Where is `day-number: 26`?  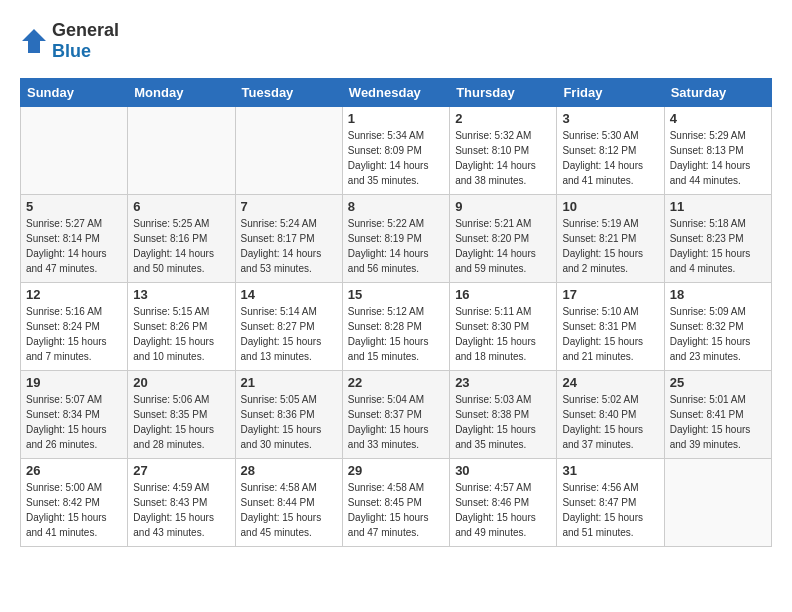 day-number: 26 is located at coordinates (74, 470).